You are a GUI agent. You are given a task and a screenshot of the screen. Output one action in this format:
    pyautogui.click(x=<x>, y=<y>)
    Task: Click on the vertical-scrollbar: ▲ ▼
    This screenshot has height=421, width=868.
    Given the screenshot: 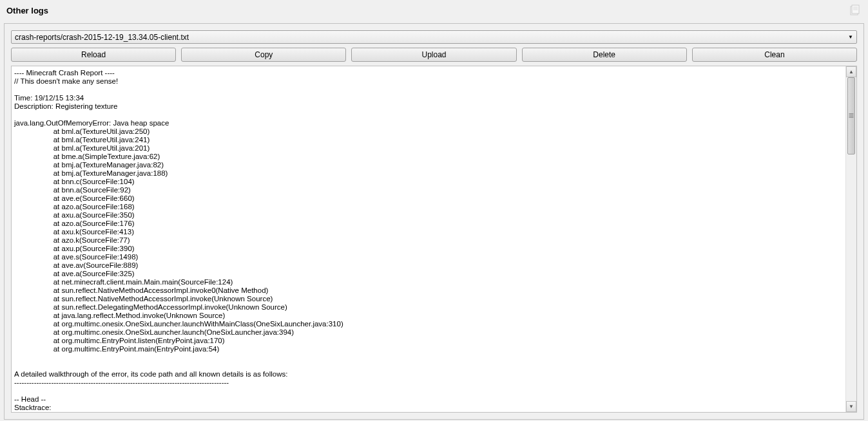 What is the action you would take?
    pyautogui.click(x=851, y=239)
    